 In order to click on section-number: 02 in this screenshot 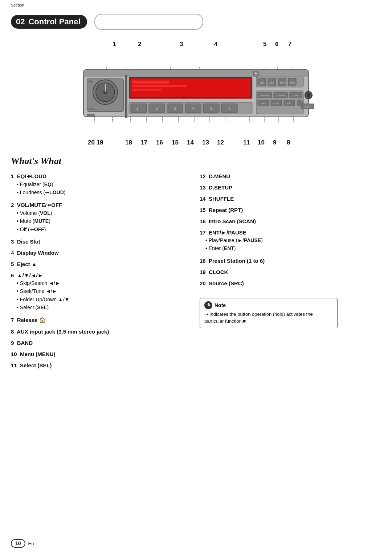, I will do `click(20, 22)`.